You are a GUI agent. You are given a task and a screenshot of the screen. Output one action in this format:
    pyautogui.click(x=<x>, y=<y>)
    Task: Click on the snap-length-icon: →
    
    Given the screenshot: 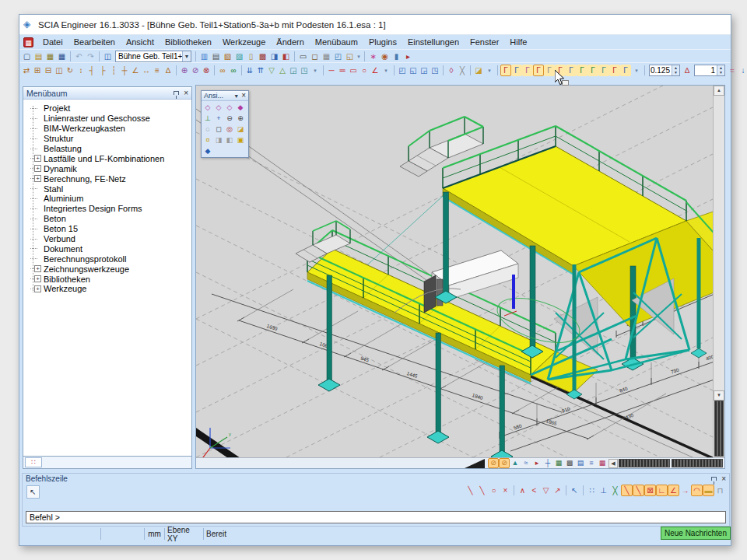 What is the action you would take?
    pyautogui.click(x=685, y=490)
    